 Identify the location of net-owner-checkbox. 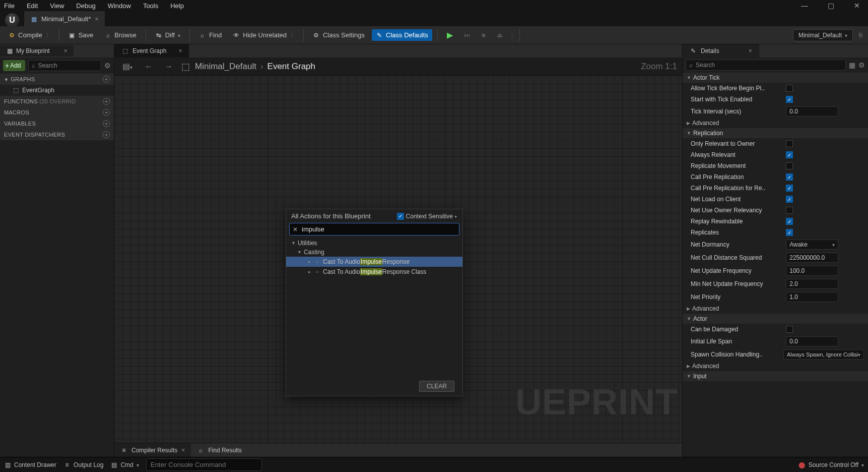
(789, 210).